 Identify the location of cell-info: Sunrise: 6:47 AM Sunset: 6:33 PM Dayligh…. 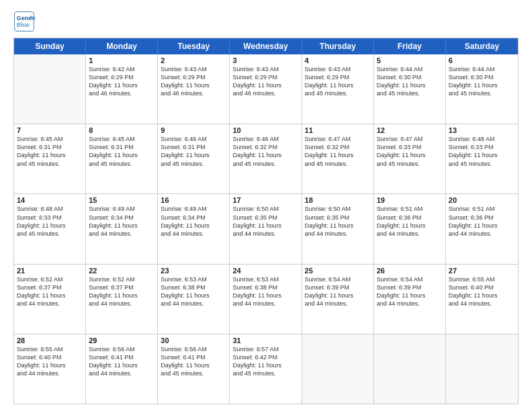
(410, 152).